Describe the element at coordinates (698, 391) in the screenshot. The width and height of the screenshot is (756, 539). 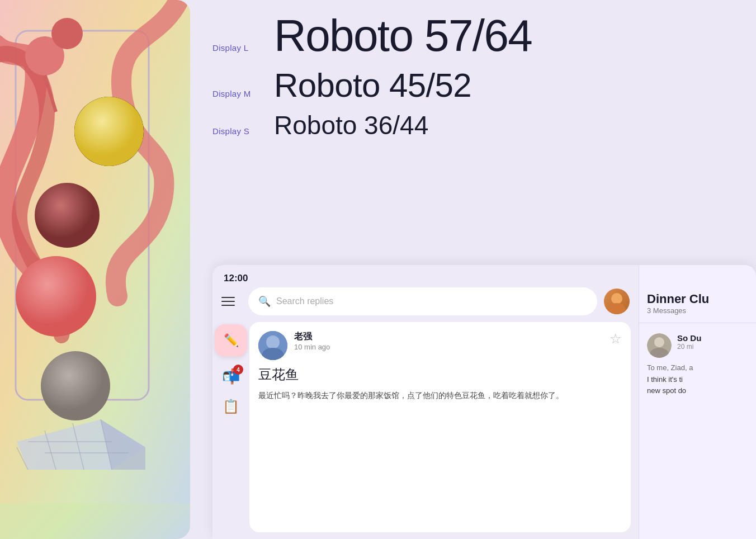
I see `right-panel-preview-3: new spot do` at that location.